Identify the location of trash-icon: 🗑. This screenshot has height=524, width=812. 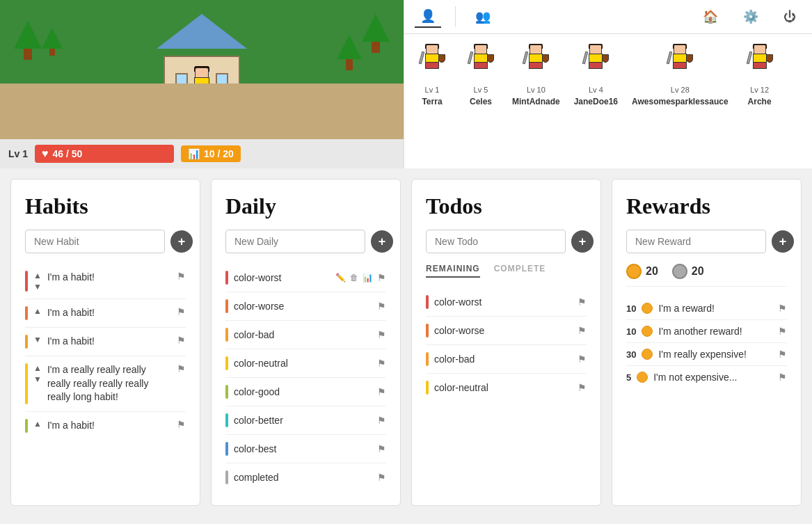
(354, 278).